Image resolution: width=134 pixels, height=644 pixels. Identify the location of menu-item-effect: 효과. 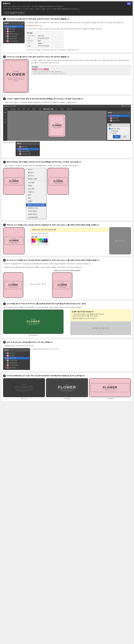
(24, 109).